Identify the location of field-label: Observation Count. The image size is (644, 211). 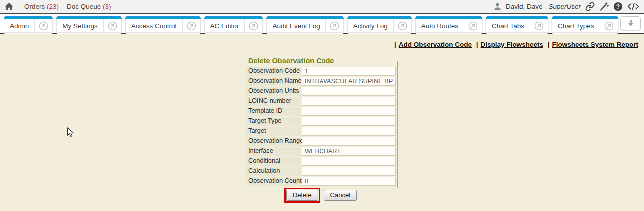
(273, 182).